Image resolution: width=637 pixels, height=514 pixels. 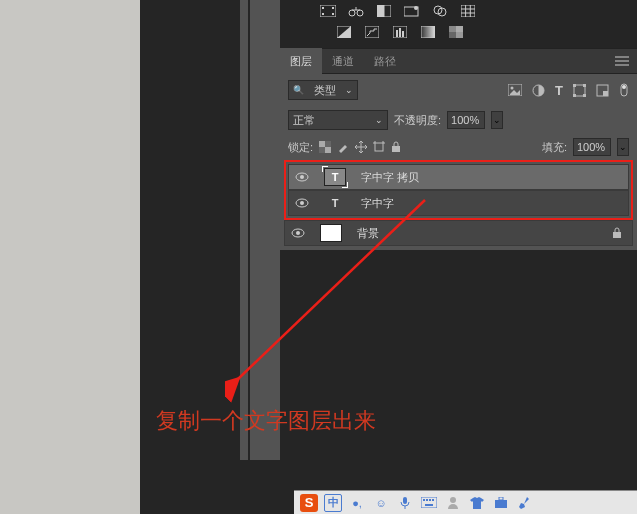 I want to click on filter-smart-icon, so click(x=602, y=90).